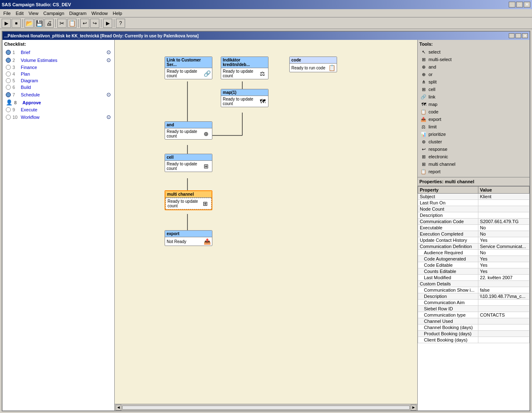  I want to click on tools-panel: Tools: ↖ select ⊞ multi-select ⊕ and ⊕, so click(474, 109).